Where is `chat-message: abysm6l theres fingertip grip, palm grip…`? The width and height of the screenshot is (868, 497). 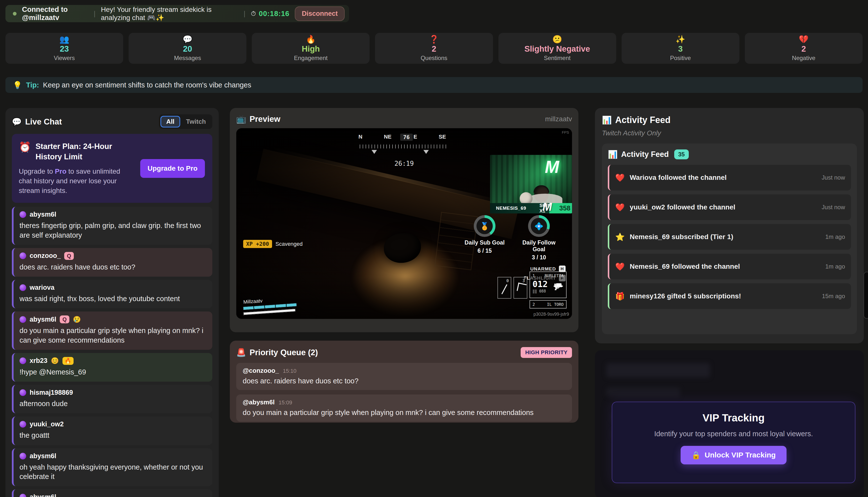 chat-message: abysm6l theres fingertip grip, palm grip… is located at coordinates (112, 226).